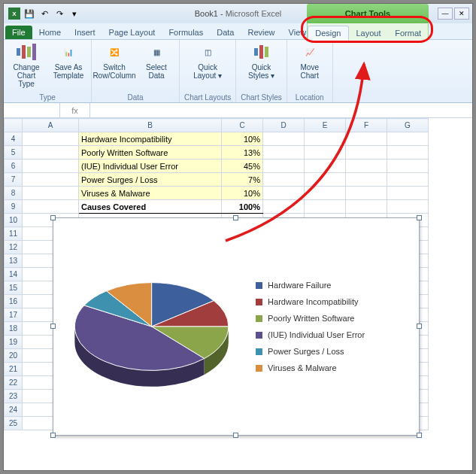 The height and width of the screenshot is (474, 476). Describe the element at coordinates (14, 356) in the screenshot. I see `row-header: 20` at that location.